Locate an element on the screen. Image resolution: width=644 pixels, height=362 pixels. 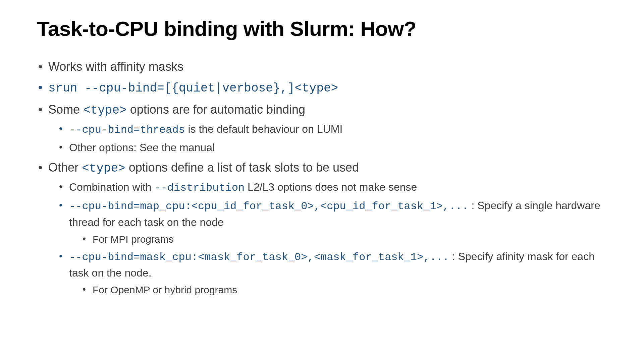
code: --cpu-bind=mask_cpu:<mask_for_task_0>,<m… is located at coordinates (259, 257).